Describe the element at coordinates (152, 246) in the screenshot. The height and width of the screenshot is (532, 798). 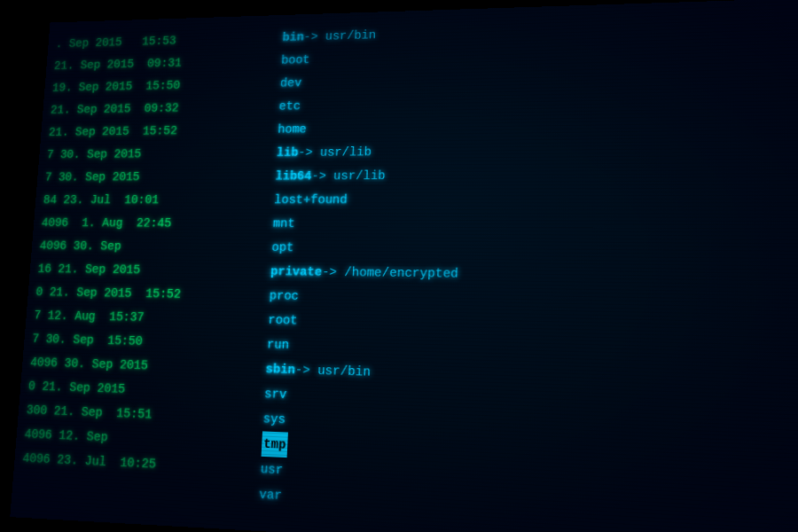
I see `left-line: 4096 30. Sep` at that location.